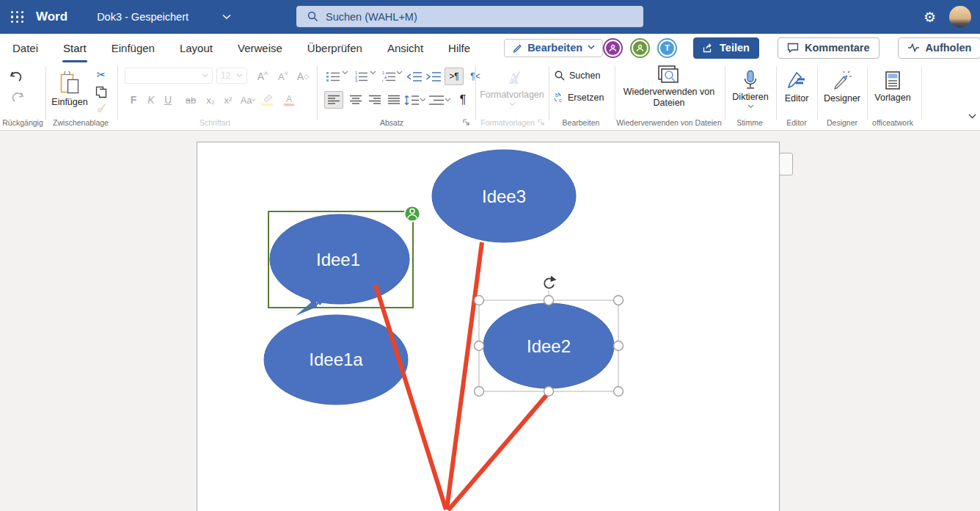 The width and height of the screenshot is (980, 511). What do you see at coordinates (383, 81) in the screenshot?
I see `svg-text: i` at bounding box center [383, 81].